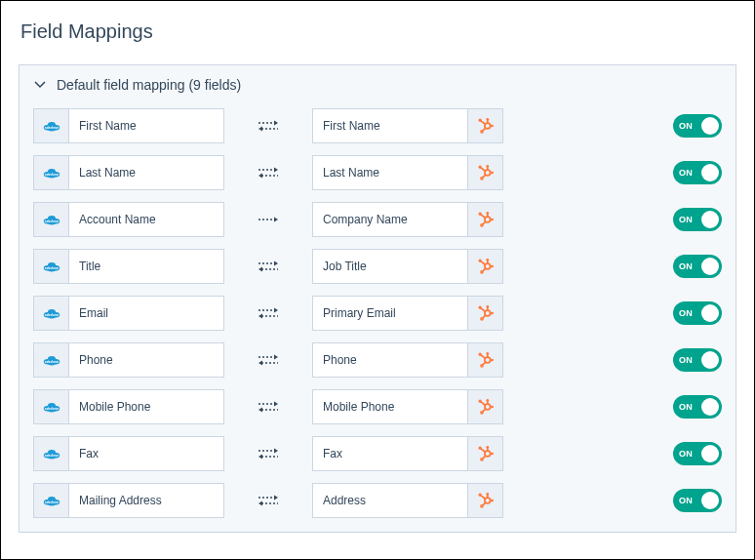  Describe the element at coordinates (268, 220) in the screenshot. I see `oneway-arrow-icon` at that location.